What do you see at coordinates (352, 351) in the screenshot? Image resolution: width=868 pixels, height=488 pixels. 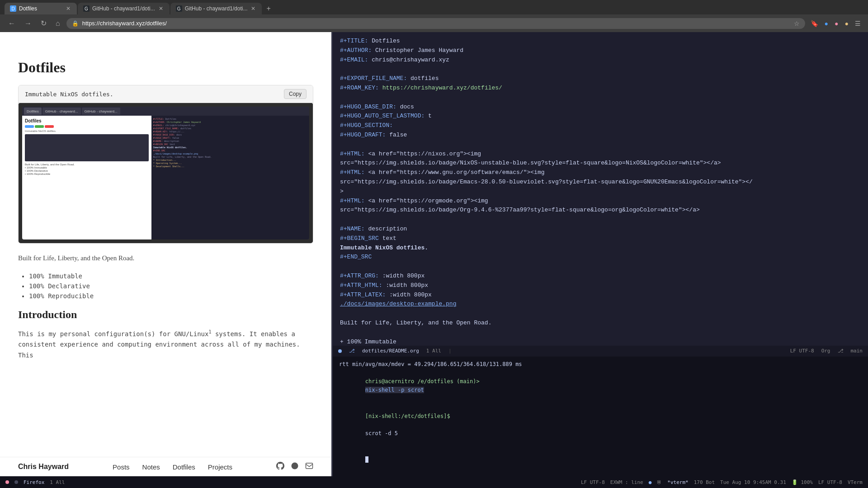 I see `git-icon: ⎇` at bounding box center [352, 351].